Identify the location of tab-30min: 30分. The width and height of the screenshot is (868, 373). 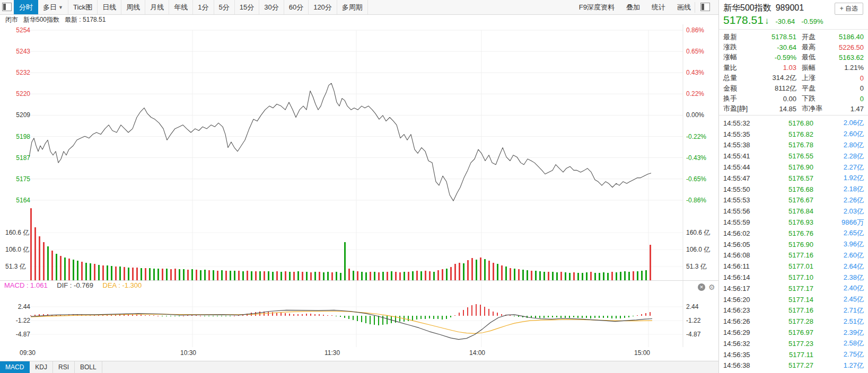
(271, 7).